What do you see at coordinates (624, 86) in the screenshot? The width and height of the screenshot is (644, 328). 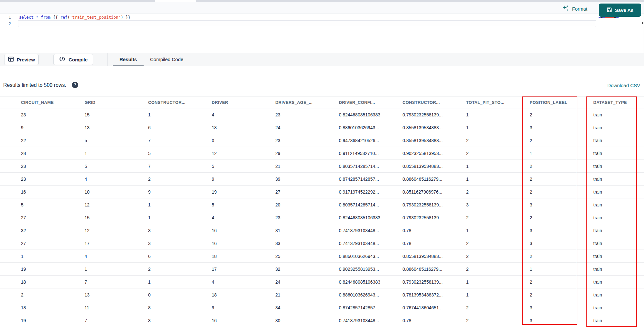 I see `download-csv-link: Download CSV` at bounding box center [624, 86].